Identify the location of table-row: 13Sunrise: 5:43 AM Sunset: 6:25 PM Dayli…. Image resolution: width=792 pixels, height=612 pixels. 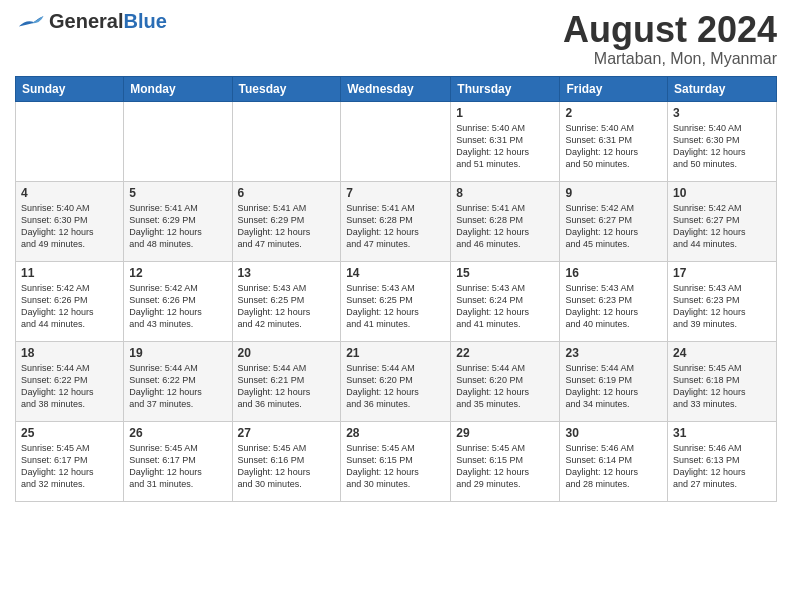
(286, 301).